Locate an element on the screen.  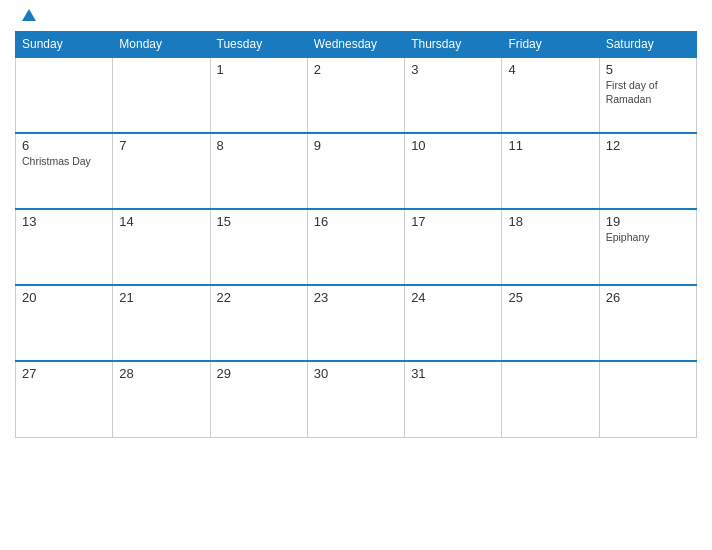
day-cell: 26 is located at coordinates (648, 323).